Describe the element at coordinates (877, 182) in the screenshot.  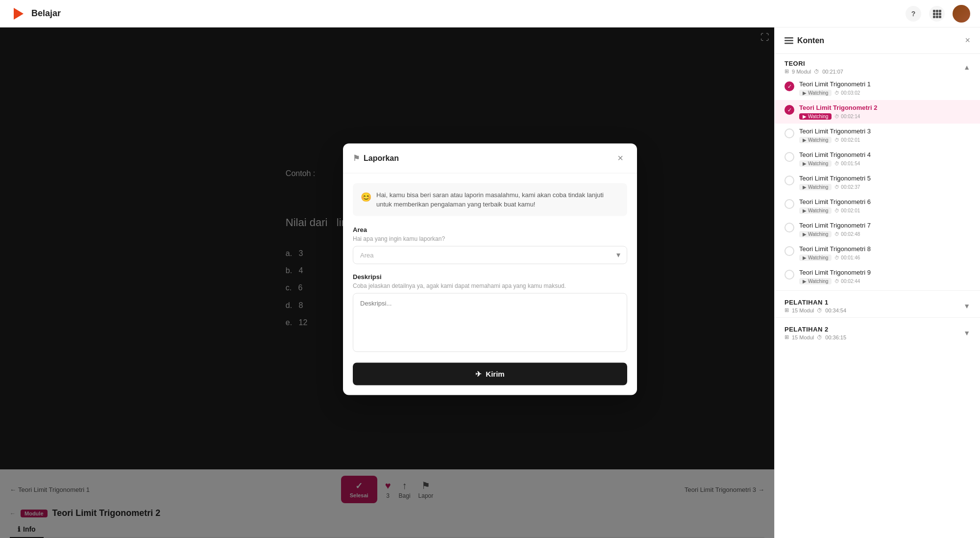
I see `list-item: Teori Limit Trigonometri 5 ▶ Watching ⏱ …` at that location.